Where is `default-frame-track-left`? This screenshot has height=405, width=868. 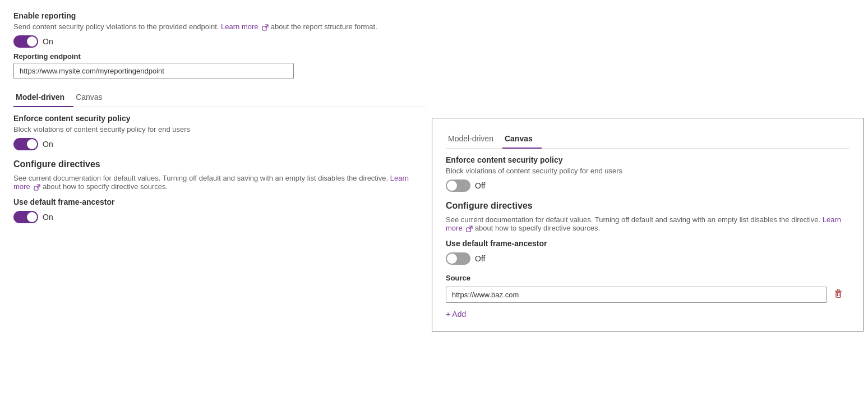
default-frame-track-left is located at coordinates (26, 217).